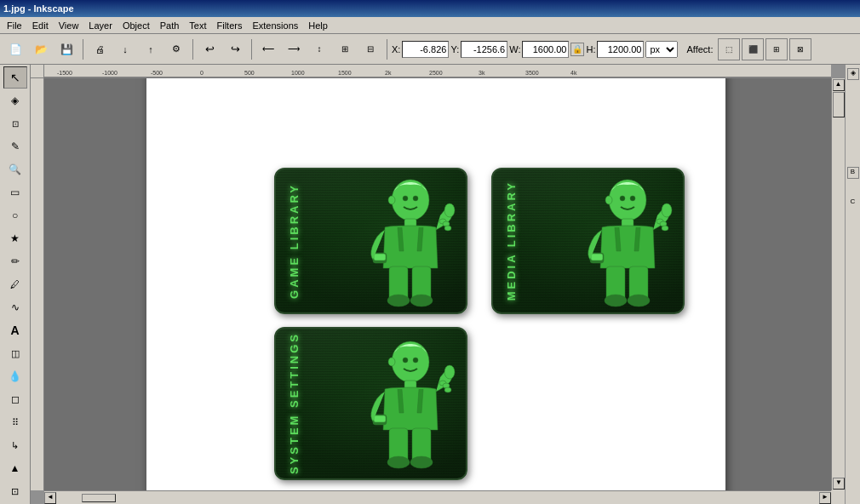  What do you see at coordinates (852, 284) in the screenshot?
I see `far-right-panel: ◈ B C` at bounding box center [852, 284].